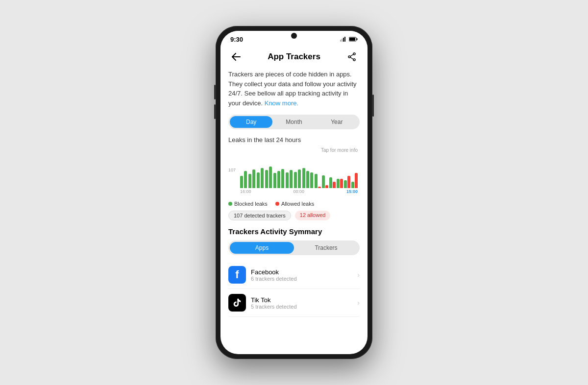  What do you see at coordinates (294, 38) in the screenshot?
I see `status-bar: 9:30` at bounding box center [294, 38].